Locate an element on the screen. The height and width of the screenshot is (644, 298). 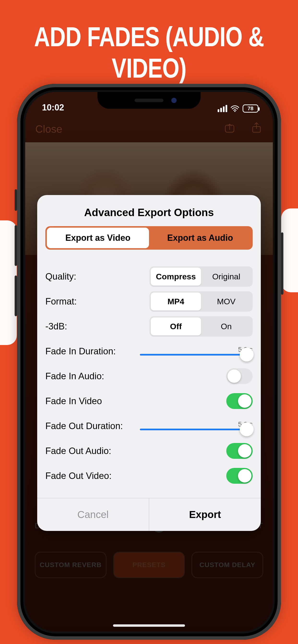
export-as-video-tab: Export as Video is located at coordinates (98, 238).